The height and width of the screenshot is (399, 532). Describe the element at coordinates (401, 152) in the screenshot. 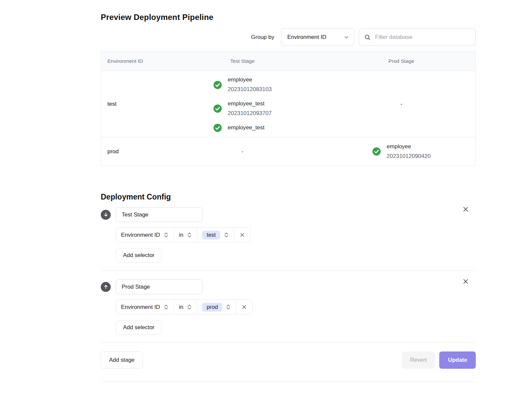

I see `prod-stage-cell: employee 20231012090420` at that location.